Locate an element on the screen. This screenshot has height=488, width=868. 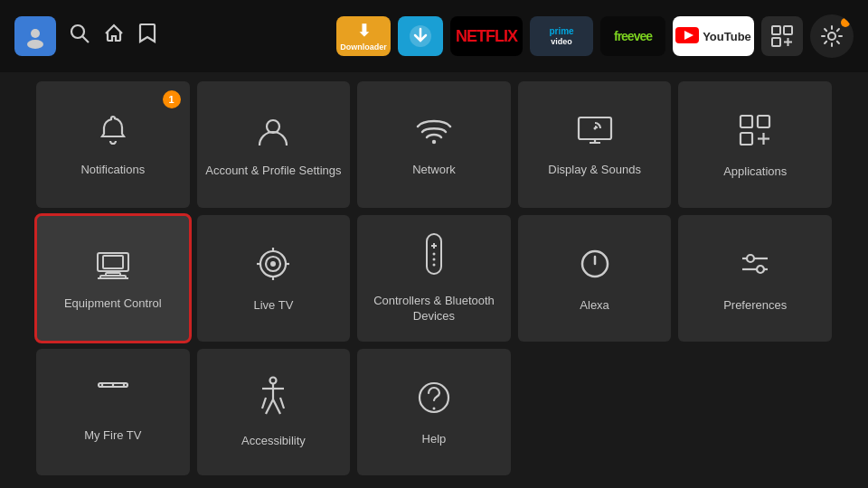
search-icon is located at coordinates (80, 36).